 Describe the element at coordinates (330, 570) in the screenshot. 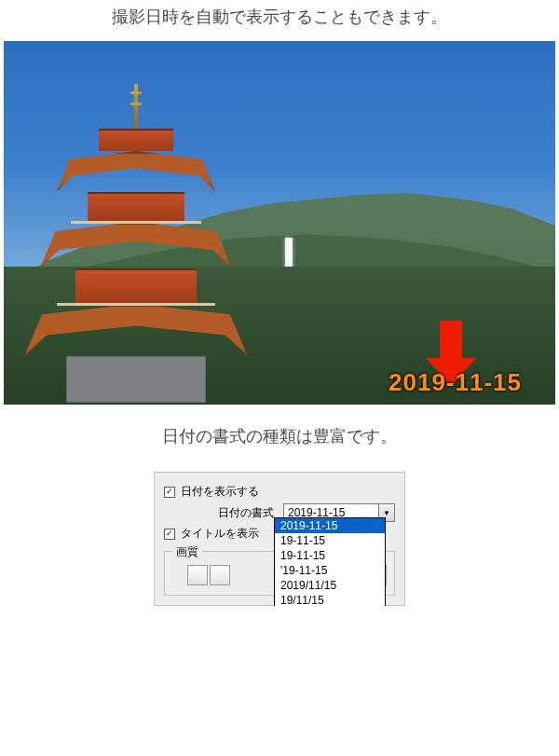

I see `date-format-option: '19-11-15` at that location.